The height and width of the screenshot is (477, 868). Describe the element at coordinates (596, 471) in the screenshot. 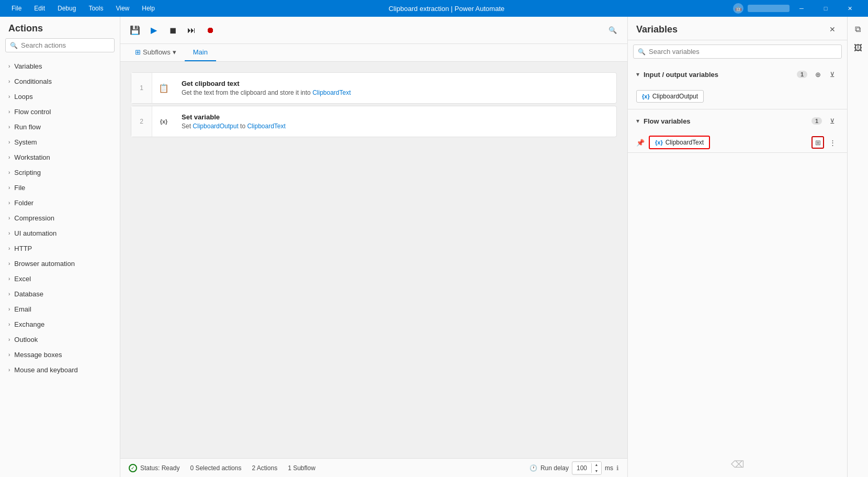

I see `run-delay-down: ▼` at that location.